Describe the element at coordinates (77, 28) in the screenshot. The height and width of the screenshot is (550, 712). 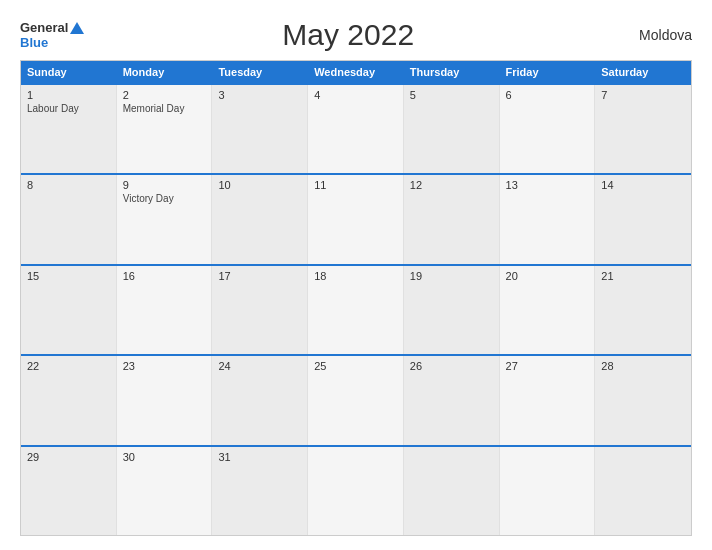
I see `logo-triangle-icon` at that location.